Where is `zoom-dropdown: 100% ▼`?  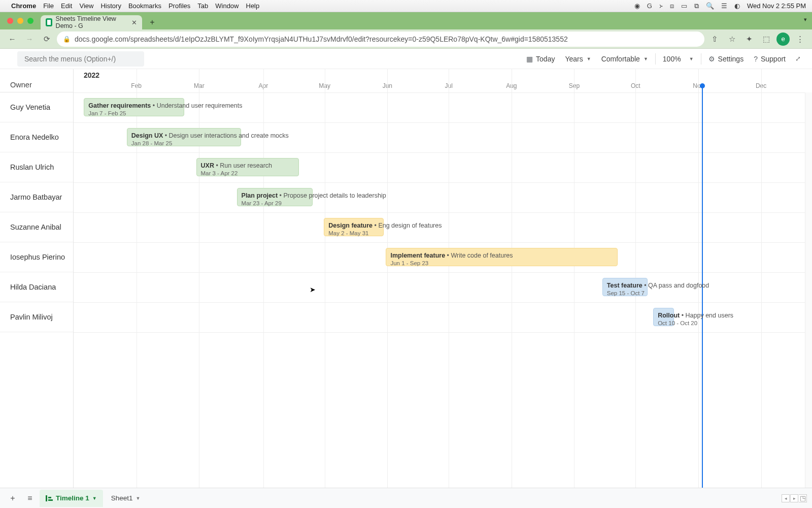 zoom-dropdown: 100% ▼ is located at coordinates (678, 59).